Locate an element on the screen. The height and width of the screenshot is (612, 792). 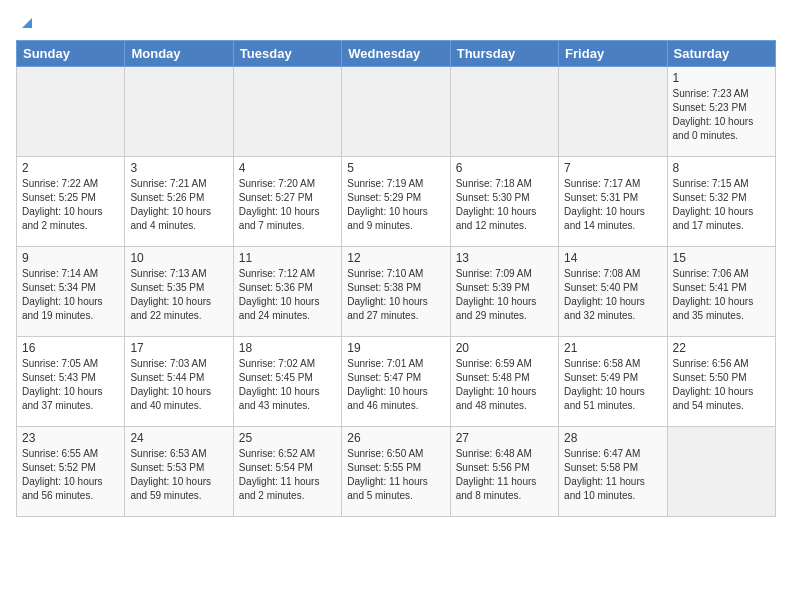
day-number: 15 is located at coordinates (722, 258).